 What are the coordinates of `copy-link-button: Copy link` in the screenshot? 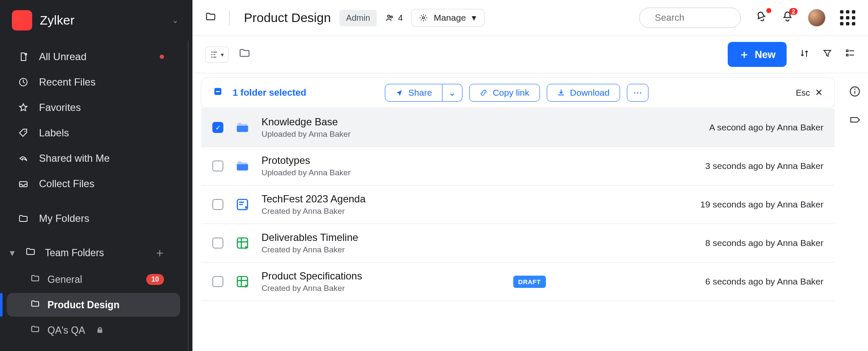 It's located at (504, 93).